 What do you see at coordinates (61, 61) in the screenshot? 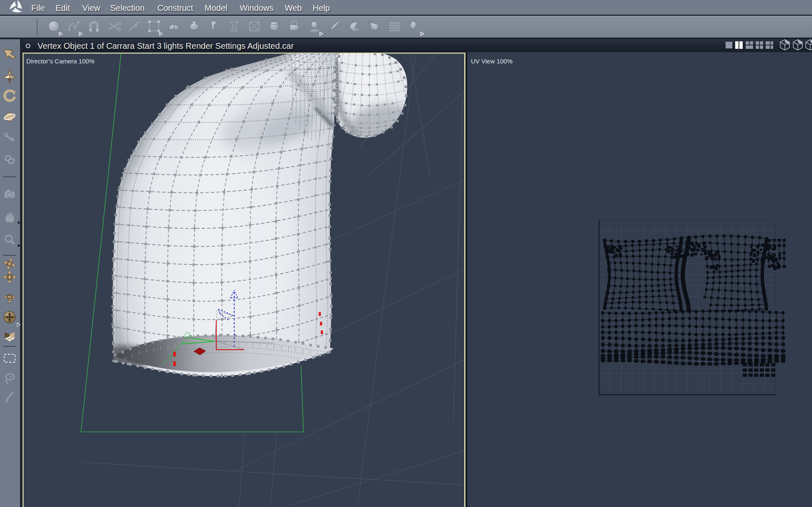
I see `svg-text: Director’s Camera 100%` at bounding box center [61, 61].